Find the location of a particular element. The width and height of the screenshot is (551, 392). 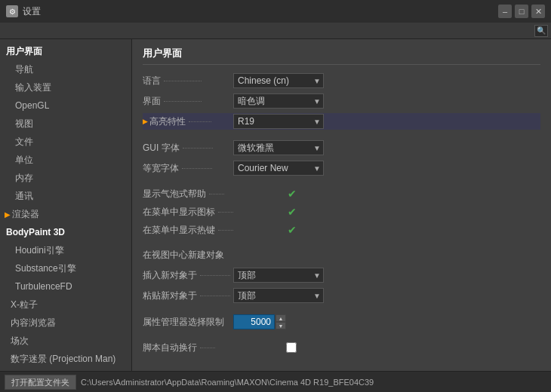

search-icon: 🔍 is located at coordinates (541, 31).